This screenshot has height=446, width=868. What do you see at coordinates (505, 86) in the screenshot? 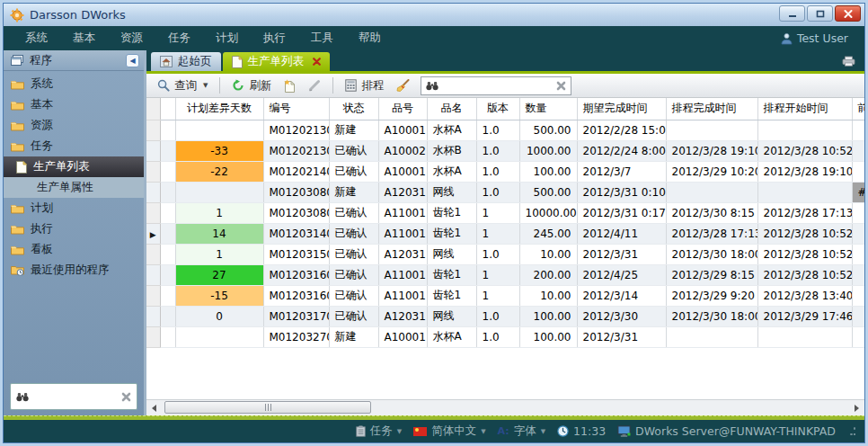
I see `toolbar: 查询 ▼ 刷新 排程` at bounding box center [505, 86].